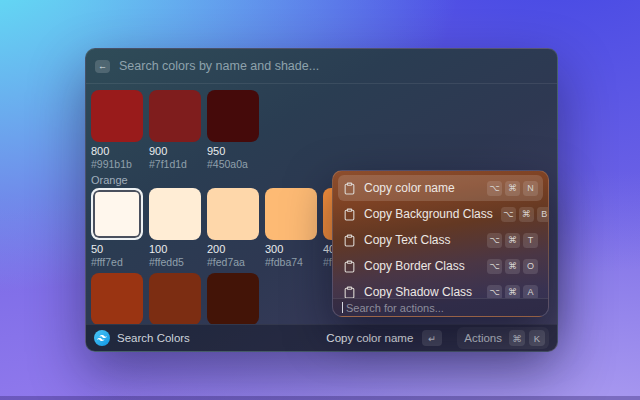 This screenshot has width=640, height=400. Describe the element at coordinates (440, 240) in the screenshot. I see `menu-item-copy-text-class: Copy Text Class ⌥ ⌘ T` at that location.